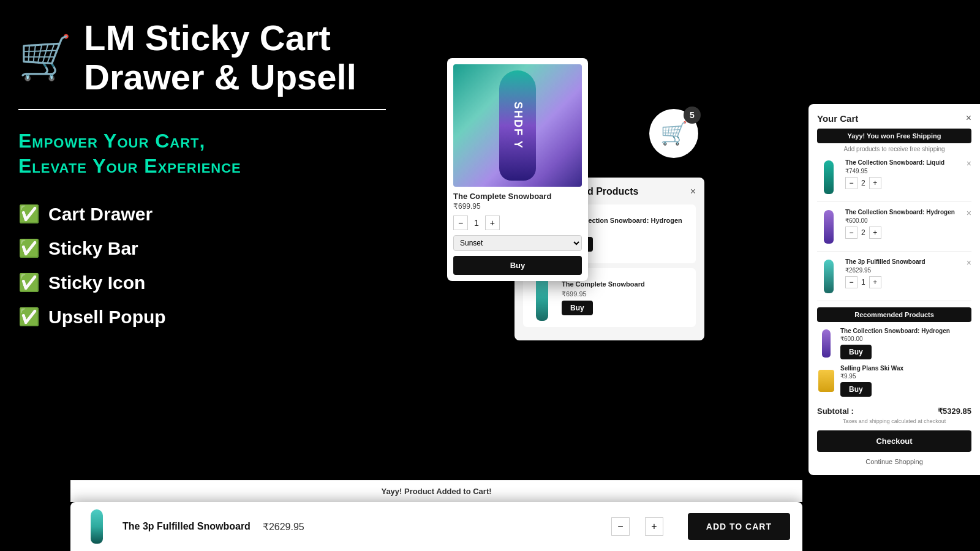 The width and height of the screenshot is (980, 551). Describe the element at coordinates (829, 177) in the screenshot. I see `cart-item-1-image` at that location.